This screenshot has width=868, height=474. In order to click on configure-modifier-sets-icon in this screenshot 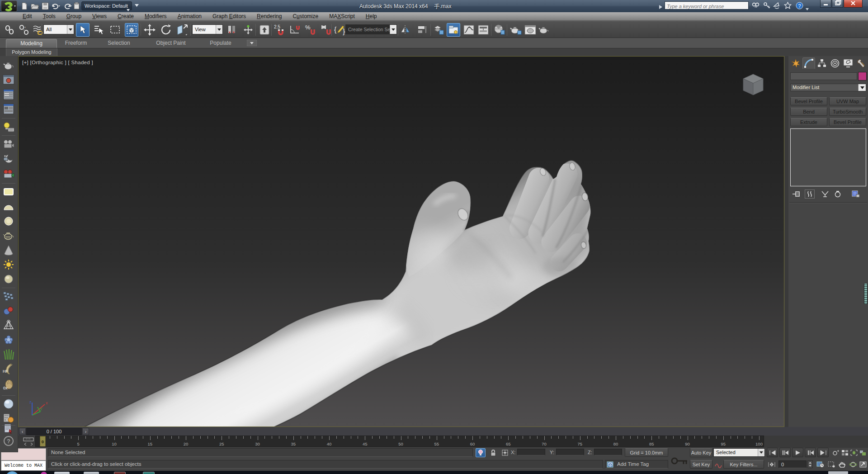, I will do `click(856, 194)`.